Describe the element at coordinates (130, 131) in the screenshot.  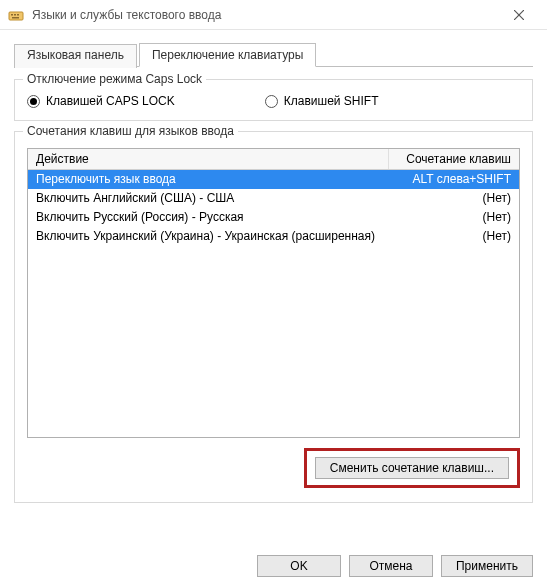
I see `hotkeys-legend: Сочетания клавиш для языков ввода` at that location.